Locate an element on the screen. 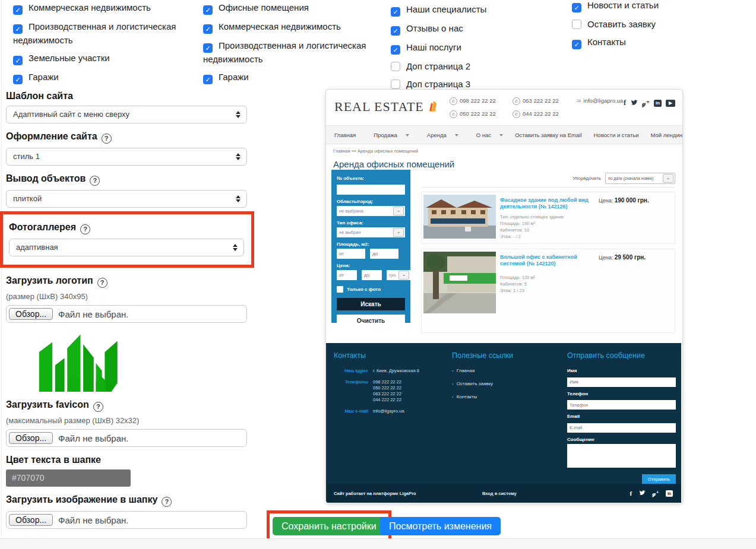 This screenshot has height=549, width=756. preview-changes-button: Посмотреть изменения is located at coordinates (441, 526).